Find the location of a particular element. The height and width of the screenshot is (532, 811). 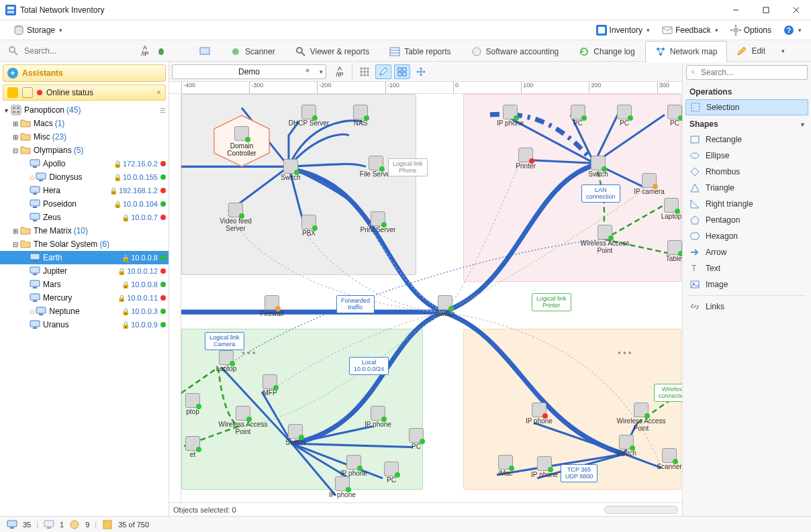

gear-icon is located at coordinates (307, 71).